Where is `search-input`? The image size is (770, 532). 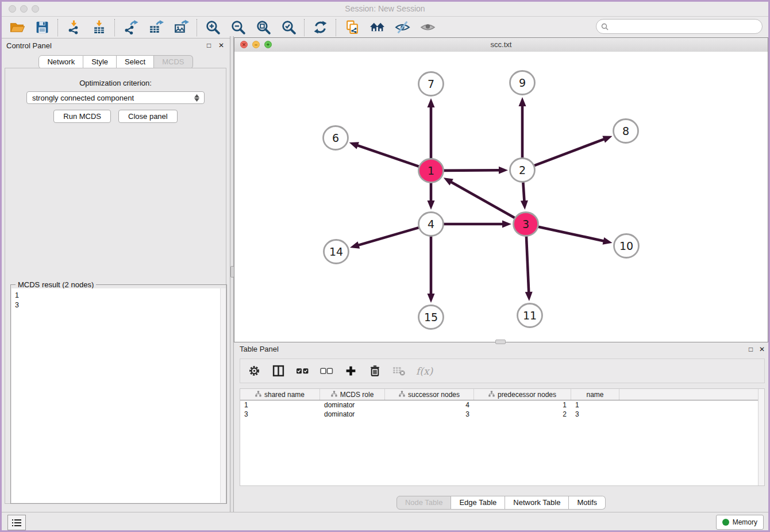 search-input is located at coordinates (685, 26).